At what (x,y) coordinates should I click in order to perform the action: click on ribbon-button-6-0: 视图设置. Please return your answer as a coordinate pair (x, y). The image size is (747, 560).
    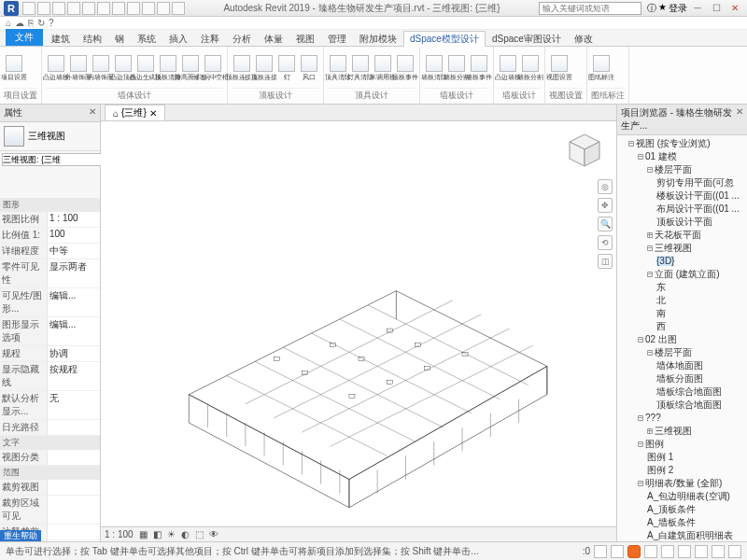
    Looking at the image, I should click on (559, 69).